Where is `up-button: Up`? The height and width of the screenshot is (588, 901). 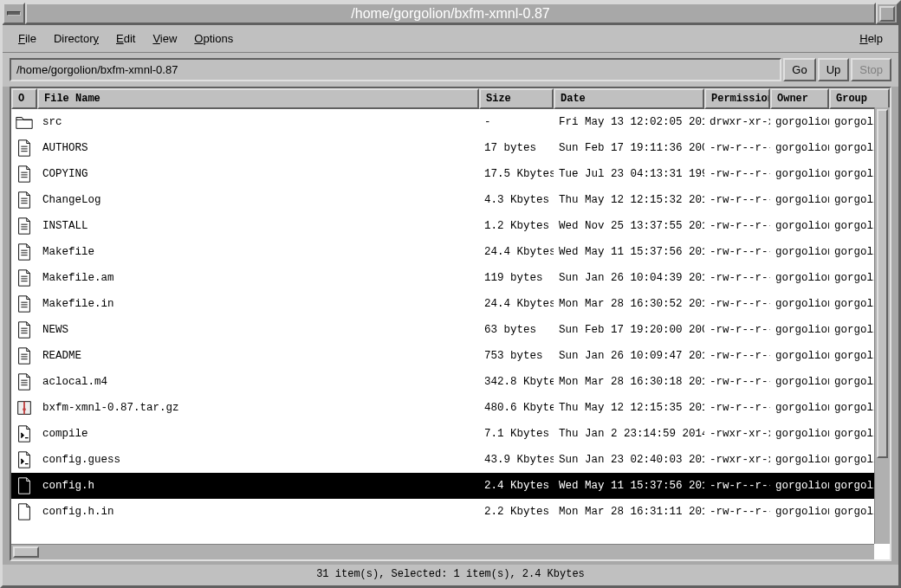
up-button: Up is located at coordinates (833, 69).